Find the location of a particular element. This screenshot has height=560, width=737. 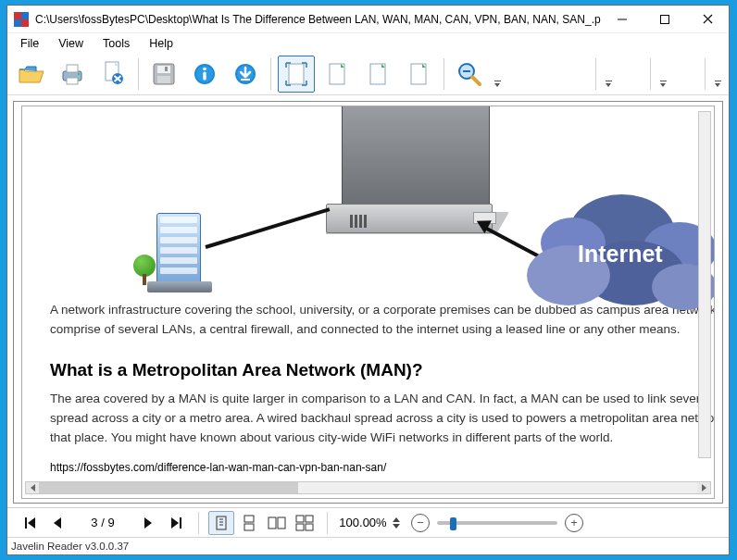

cloud-label: Internet is located at coordinates (620, 254).